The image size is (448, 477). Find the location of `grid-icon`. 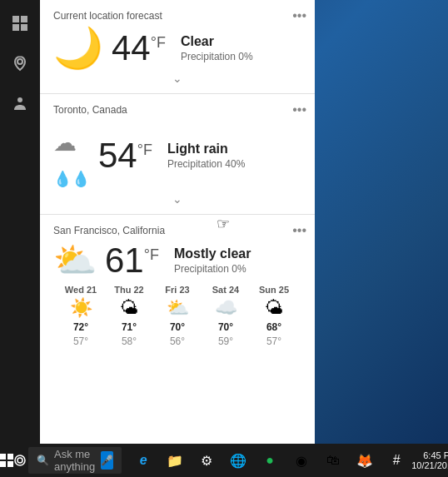

grid-icon is located at coordinates (20, 23).